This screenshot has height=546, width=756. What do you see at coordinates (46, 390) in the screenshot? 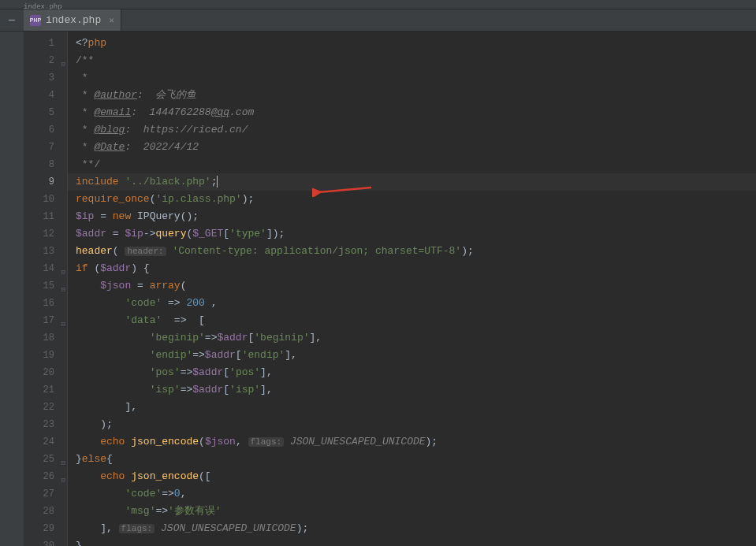
I see `line-number: 21` at bounding box center [46, 390].